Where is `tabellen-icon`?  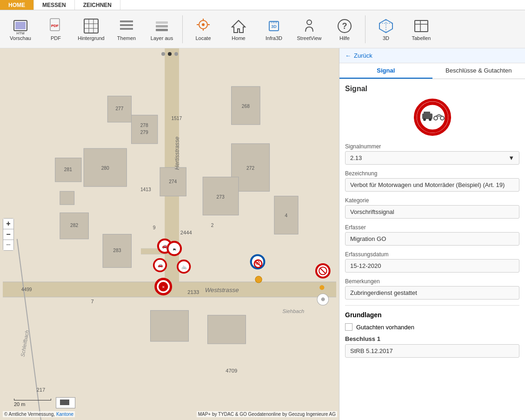 tabellen-icon is located at coordinates (421, 26).